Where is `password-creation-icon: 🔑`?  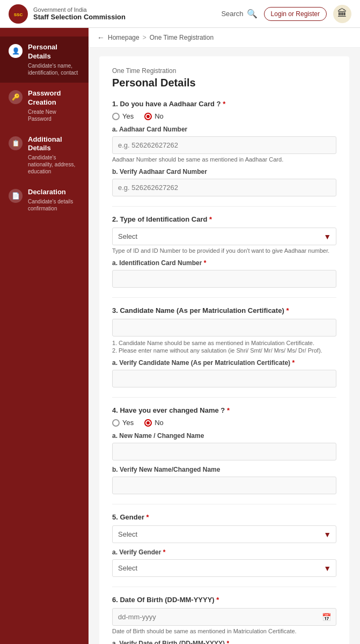 password-creation-icon: 🔑 is located at coordinates (16, 97).